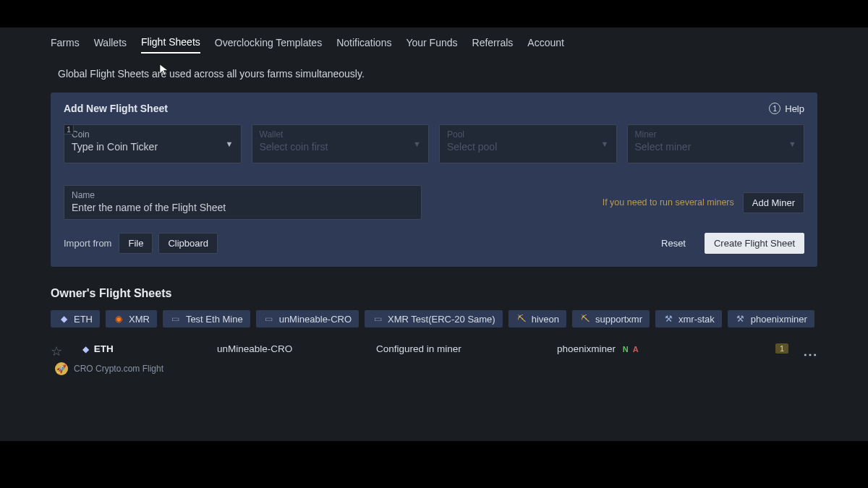 The image size is (868, 488). What do you see at coordinates (493, 45) in the screenshot?
I see `nav-referrals: Referrals` at bounding box center [493, 45].